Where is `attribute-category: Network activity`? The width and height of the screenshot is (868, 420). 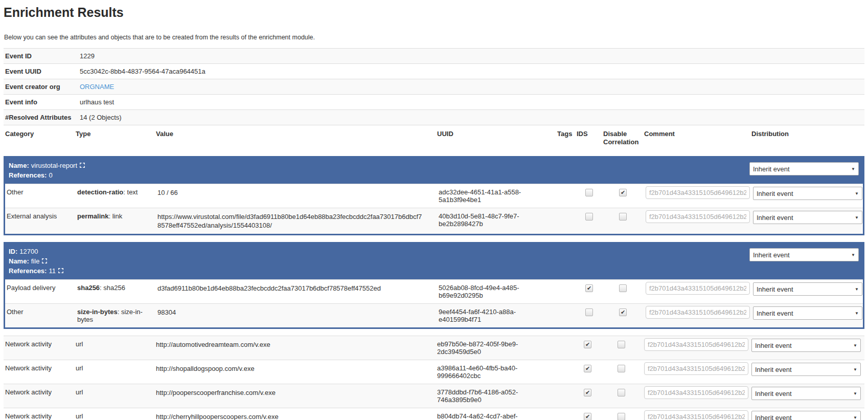 attribute-category: Network activity is located at coordinates (39, 414).